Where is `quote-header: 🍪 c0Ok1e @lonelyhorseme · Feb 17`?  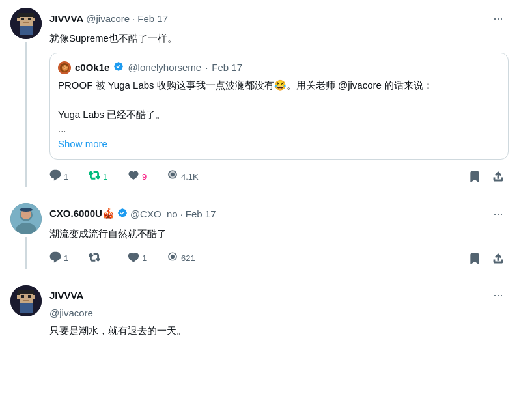 quote-header: 🍪 c0Ok1e @lonelyhorseme · Feb 17 is located at coordinates (279, 68).